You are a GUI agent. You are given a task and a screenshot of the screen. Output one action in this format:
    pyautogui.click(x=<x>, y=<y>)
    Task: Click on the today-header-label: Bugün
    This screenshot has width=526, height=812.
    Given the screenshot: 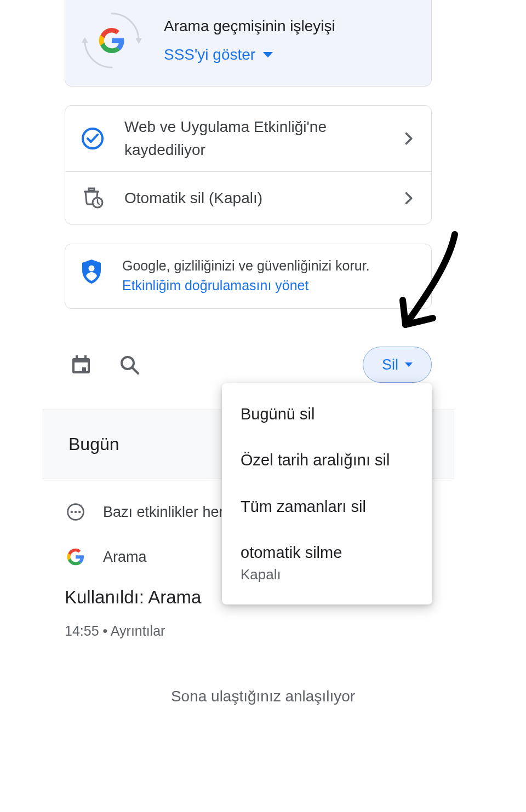 What is the action you would take?
    pyautogui.click(x=94, y=445)
    